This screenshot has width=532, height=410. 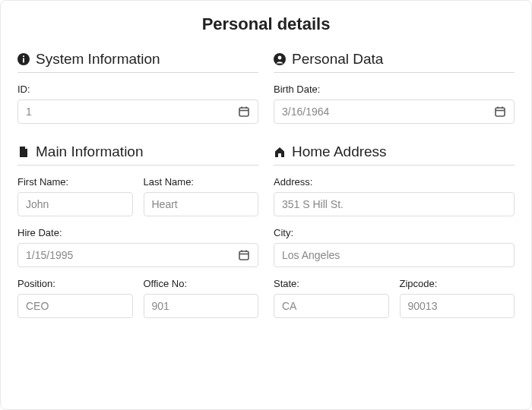 I want to click on first-name-label: First Name:, so click(x=75, y=182).